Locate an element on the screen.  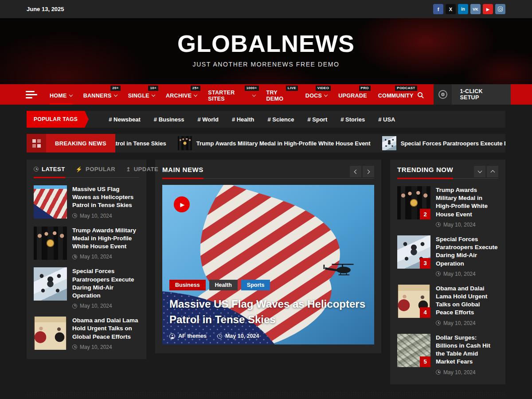
site-title: GLOBALNEWS is located at coordinates (266, 43).